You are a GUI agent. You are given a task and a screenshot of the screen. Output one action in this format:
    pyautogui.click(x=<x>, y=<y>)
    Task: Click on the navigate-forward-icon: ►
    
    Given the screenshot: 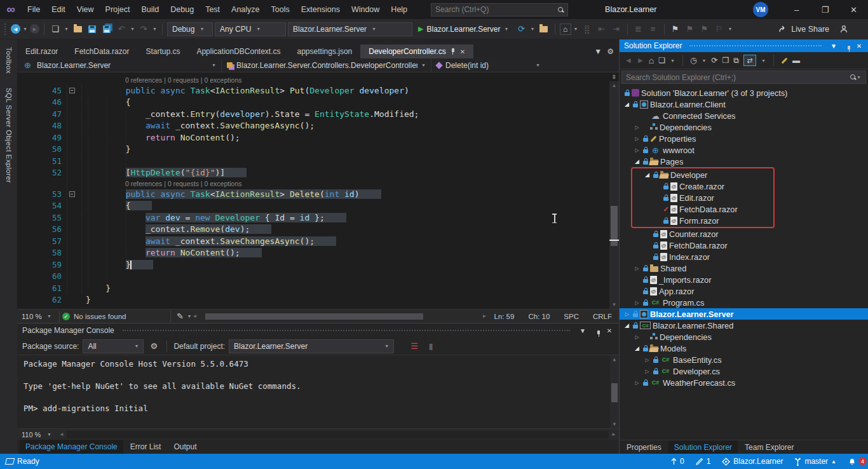 What is the action you would take?
    pyautogui.click(x=34, y=29)
    